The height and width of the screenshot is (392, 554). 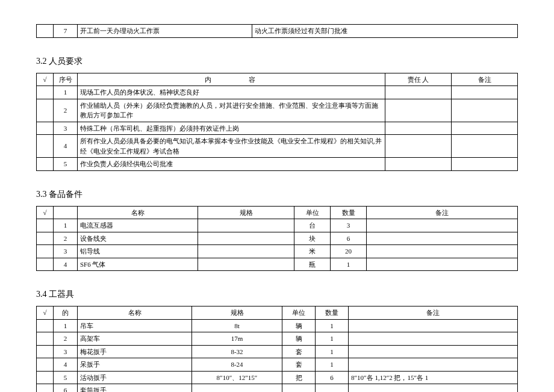 I want to click on table-row: 4 SF6 气体 瓶 1, so click(x=277, y=264).